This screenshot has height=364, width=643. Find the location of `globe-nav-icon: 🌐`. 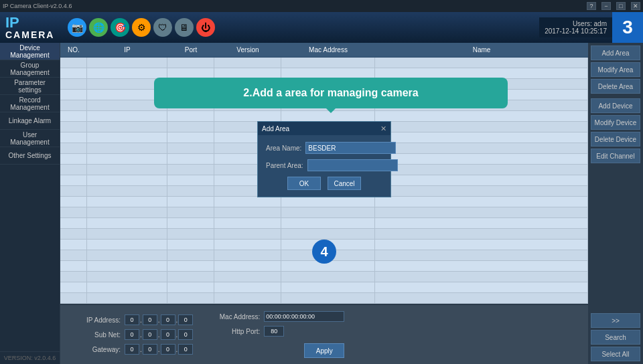

globe-nav-icon: 🌐 is located at coordinates (98, 27).